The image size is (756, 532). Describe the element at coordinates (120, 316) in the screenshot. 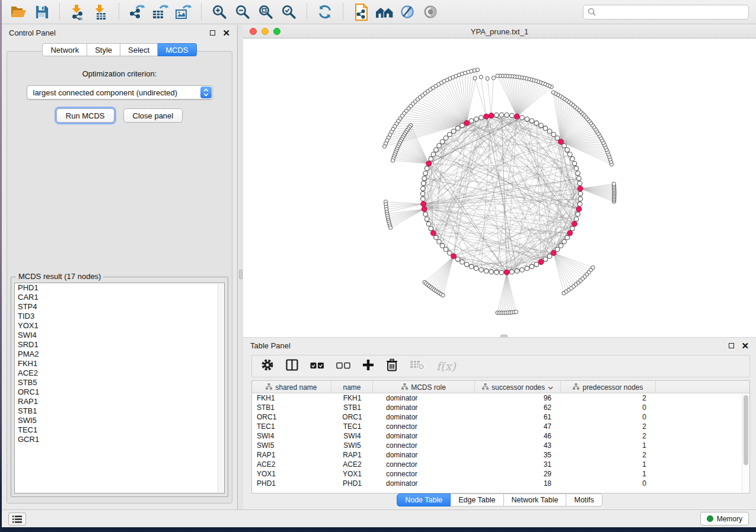

I see `mcds-result-item: TID3` at that location.